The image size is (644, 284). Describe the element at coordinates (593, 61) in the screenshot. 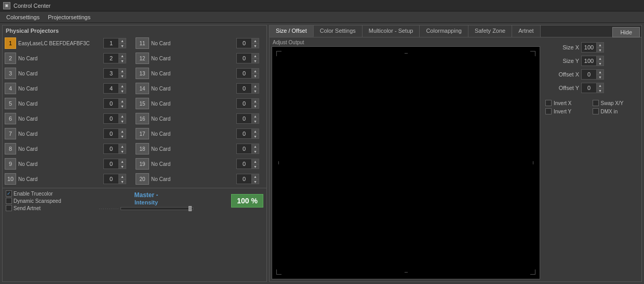

I see `size-y-spinbox: 100 ▲ ▼` at that location.